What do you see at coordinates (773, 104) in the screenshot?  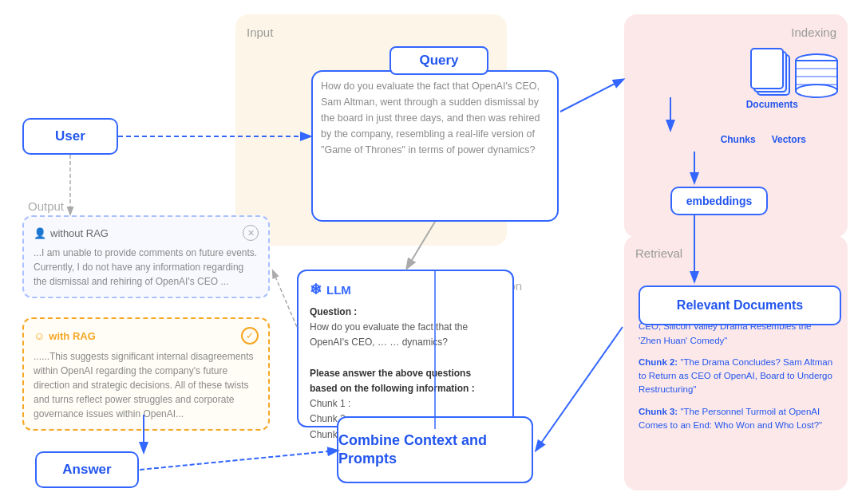 I see `documents-label: Documents` at bounding box center [773, 104].